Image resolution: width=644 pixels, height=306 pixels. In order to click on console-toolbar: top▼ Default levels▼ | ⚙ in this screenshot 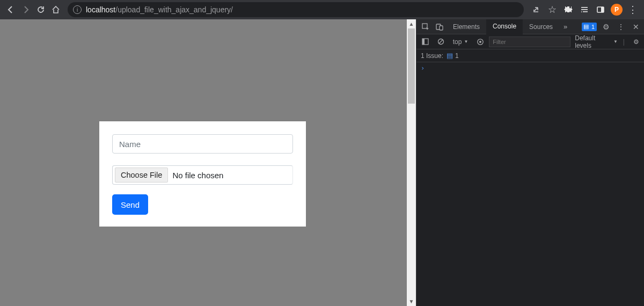, I will do `click(530, 42)`.